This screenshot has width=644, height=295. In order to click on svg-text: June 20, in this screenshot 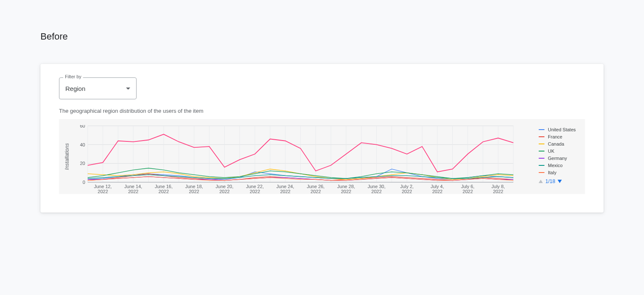, I will do `click(225, 186)`.